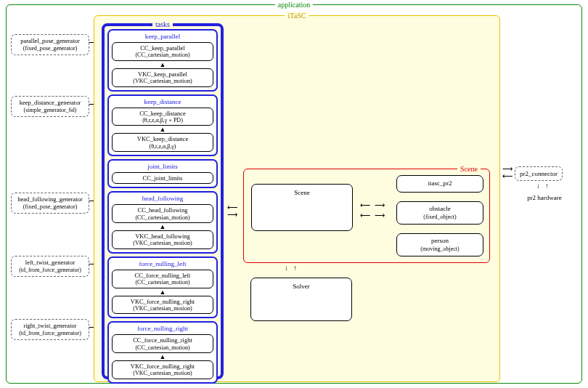 The image size is (588, 388). What do you see at coordinates (301, 286) in the screenshot?
I see `solver-label: Solver` at bounding box center [301, 286].